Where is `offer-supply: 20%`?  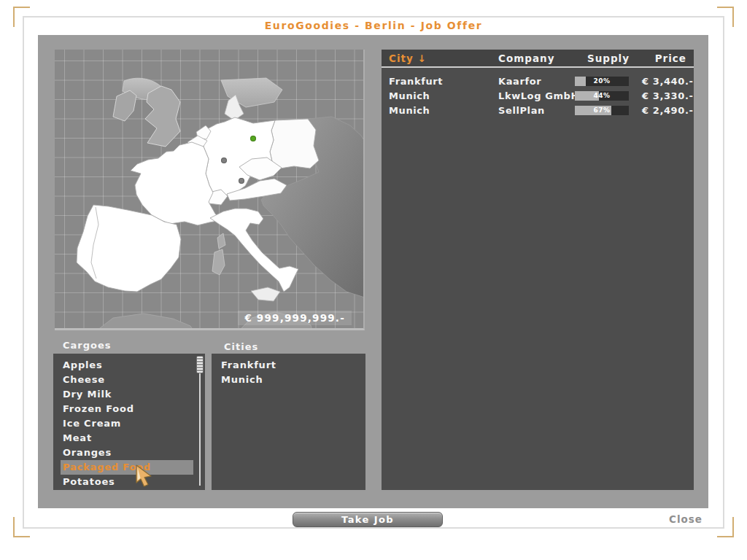
offer-supply: 20% is located at coordinates (608, 82).